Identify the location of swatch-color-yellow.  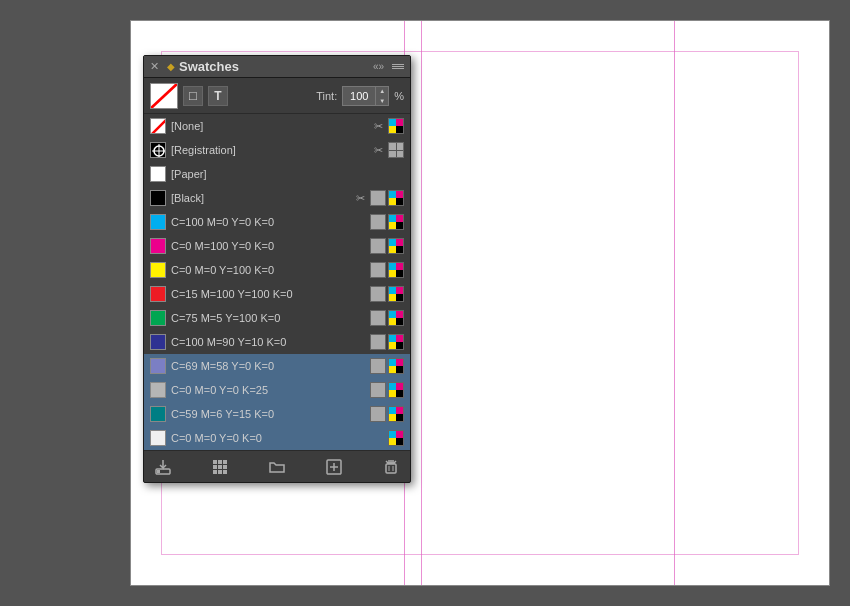
(158, 270).